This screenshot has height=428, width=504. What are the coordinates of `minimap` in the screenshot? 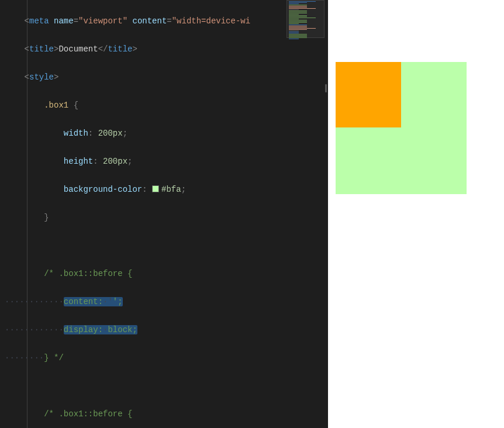 It's located at (305, 214).